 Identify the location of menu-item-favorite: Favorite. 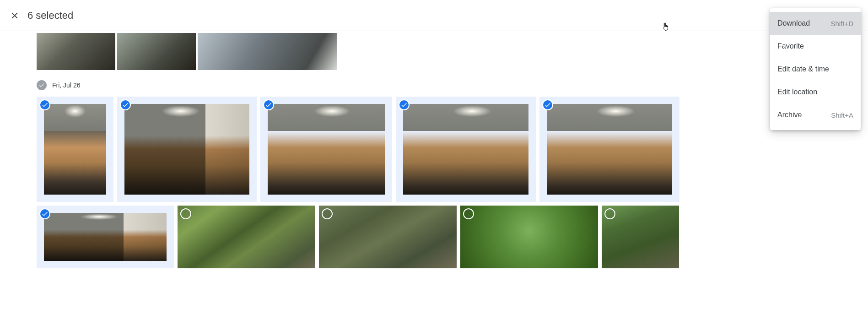
(815, 46).